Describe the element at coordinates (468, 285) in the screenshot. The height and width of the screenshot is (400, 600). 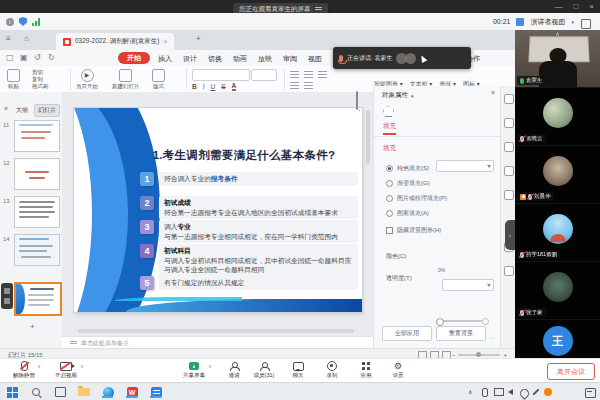
I see `color-dropdown` at that location.